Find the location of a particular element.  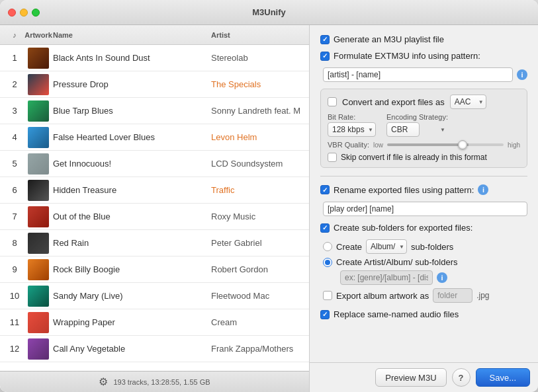

table-row: 11 Wrapping Paper Cream is located at coordinates (155, 323).